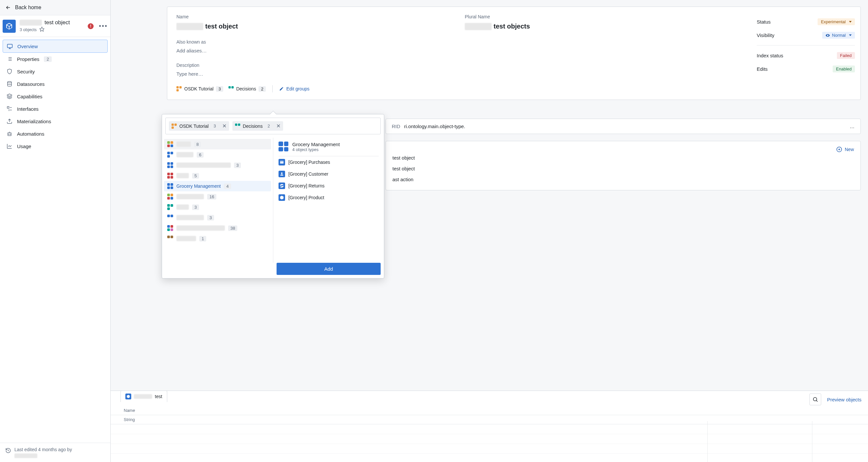 This screenshot has width=868, height=462. What do you see at coordinates (28, 7) in the screenshot?
I see `back-home-label: Back home` at bounding box center [28, 7].